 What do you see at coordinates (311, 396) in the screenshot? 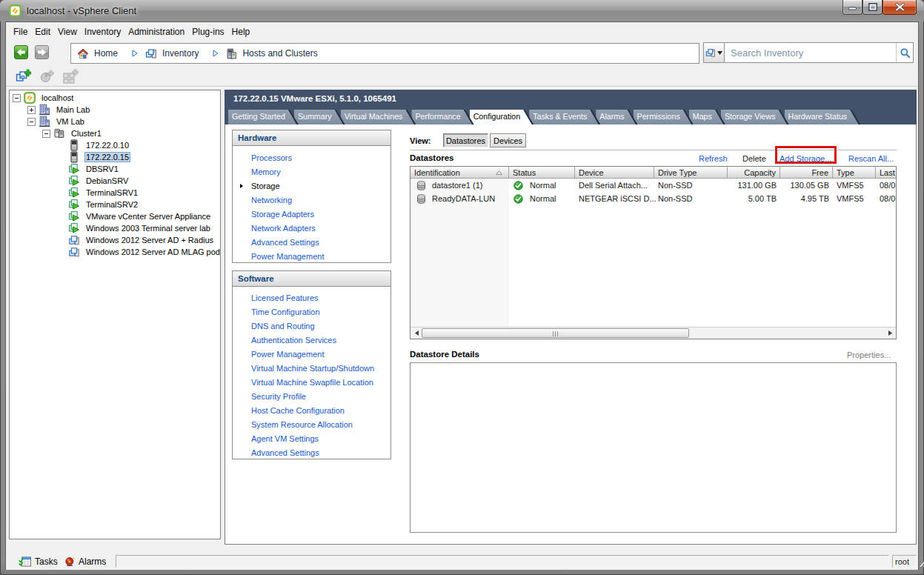
I see `software-item-security-profile: Security Profile` at bounding box center [311, 396].